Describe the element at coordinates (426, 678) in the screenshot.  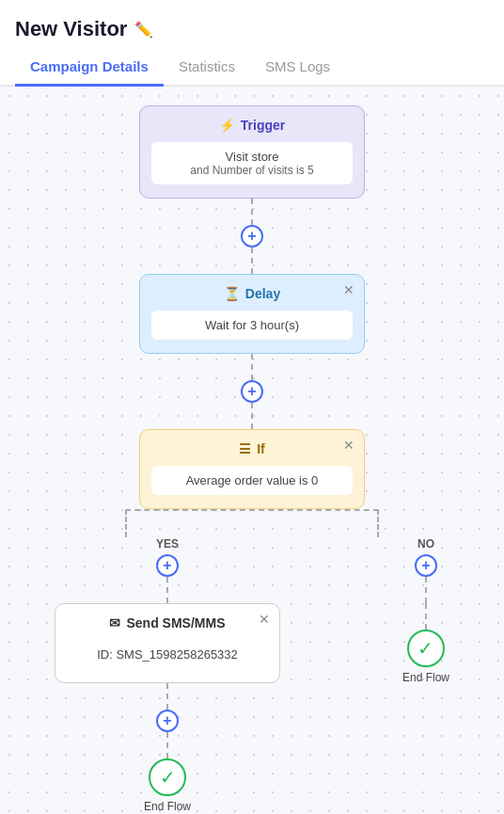
I see `end-label-no: End Flow` at that location.